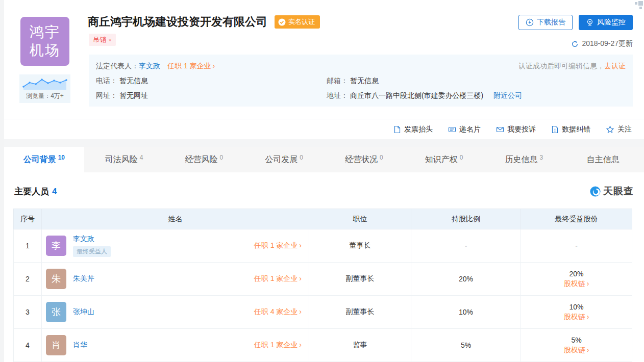 This screenshot has height=362, width=644. I want to click on edit-hint-text: 认证成功后即可编辑信息，, so click(561, 66).